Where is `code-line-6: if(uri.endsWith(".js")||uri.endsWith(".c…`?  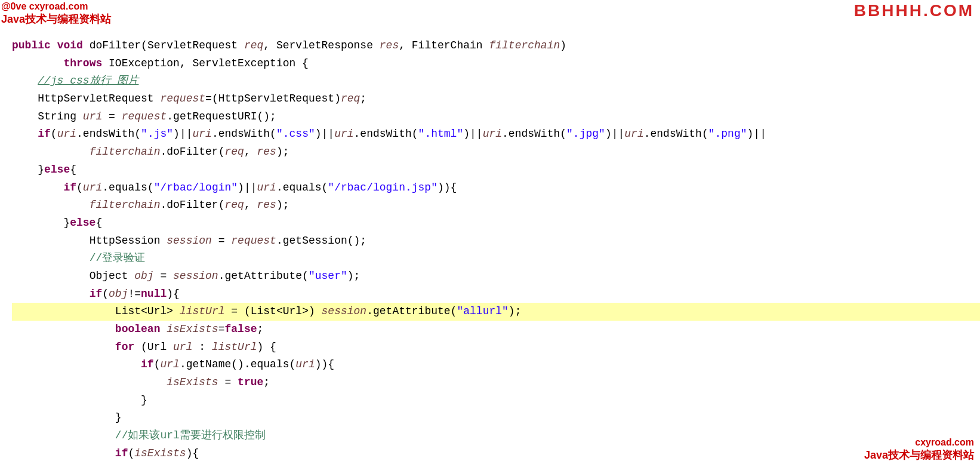 code-line-6: if(uri.endsWith(".js")||uri.endsWith(".c… is located at coordinates (496, 134).